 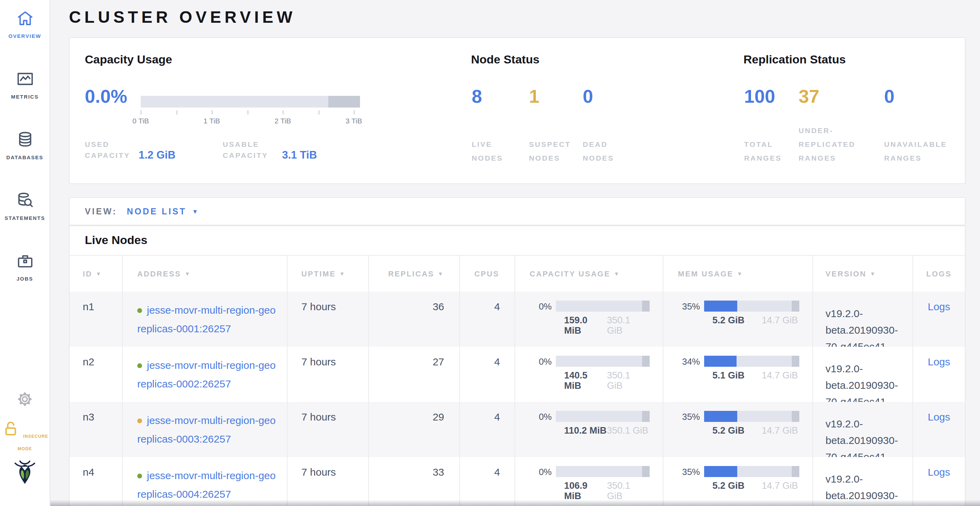 What do you see at coordinates (922, 151) in the screenshot?
I see `unavailable-ranges-label: UNAVAILABLE RANGES` at bounding box center [922, 151].